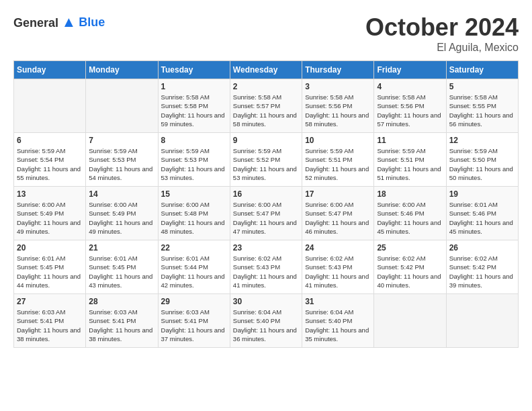 The image size is (532, 411). What do you see at coordinates (339, 106) in the screenshot?
I see `day-cell: 3Sunrise: 5:58 AM Sunset: 5:56 PM Daylig…` at bounding box center [339, 106].